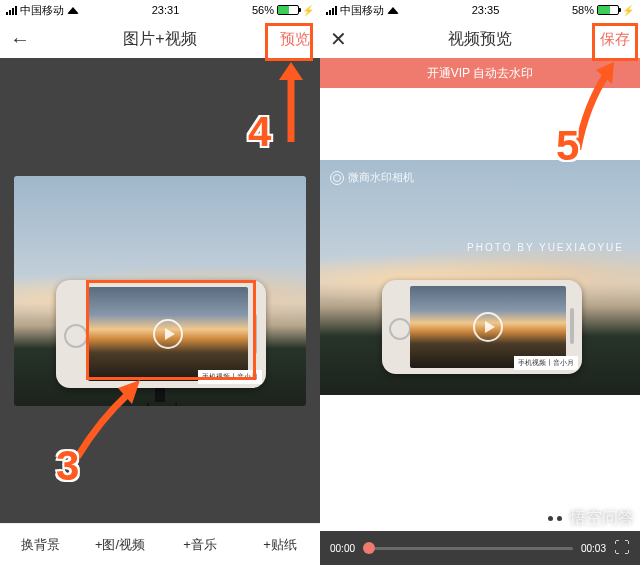 The width and height of the screenshot is (640, 565). Describe the element at coordinates (338, 39) in the screenshot. I see `close-icon: ✕` at that location.